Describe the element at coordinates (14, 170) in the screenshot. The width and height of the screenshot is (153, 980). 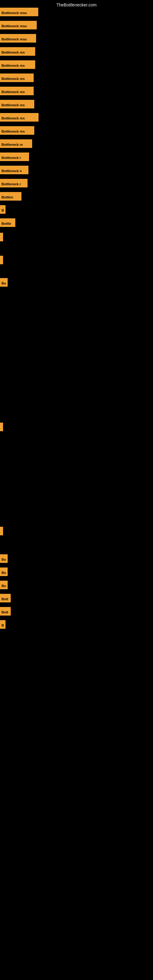
I see `bar-label: Bottleneck n` at that location.